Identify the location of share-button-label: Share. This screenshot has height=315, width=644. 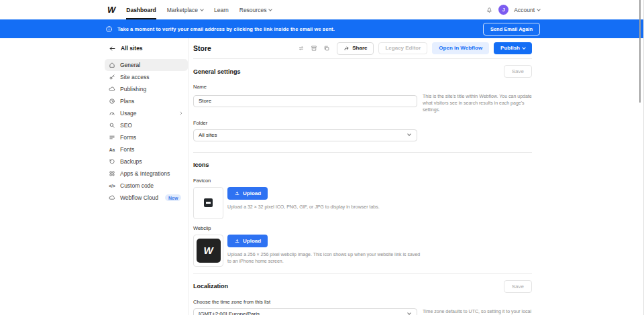
(360, 48).